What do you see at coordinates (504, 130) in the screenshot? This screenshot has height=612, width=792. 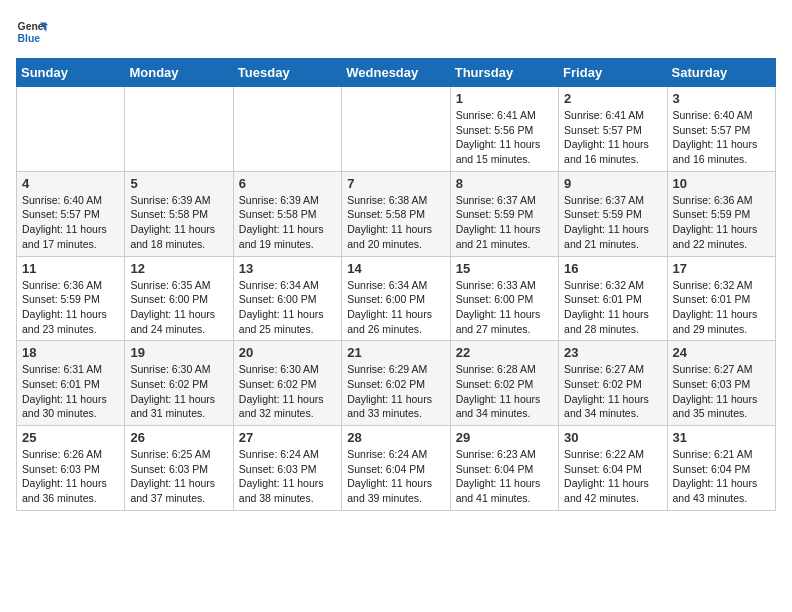 I see `calendar-cell: 1Sunrise: 6:41 AM Sunset: 5:56 PM Daylig…` at bounding box center [504, 130].